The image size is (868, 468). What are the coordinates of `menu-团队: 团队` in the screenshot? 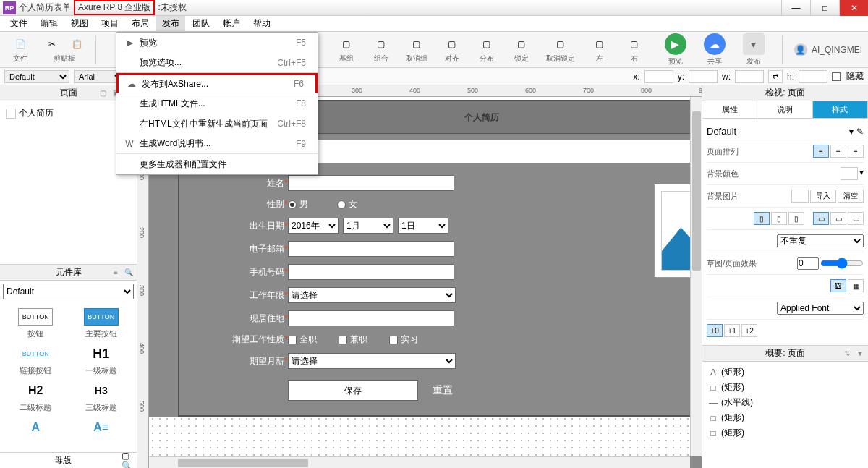 It's located at (201, 23).